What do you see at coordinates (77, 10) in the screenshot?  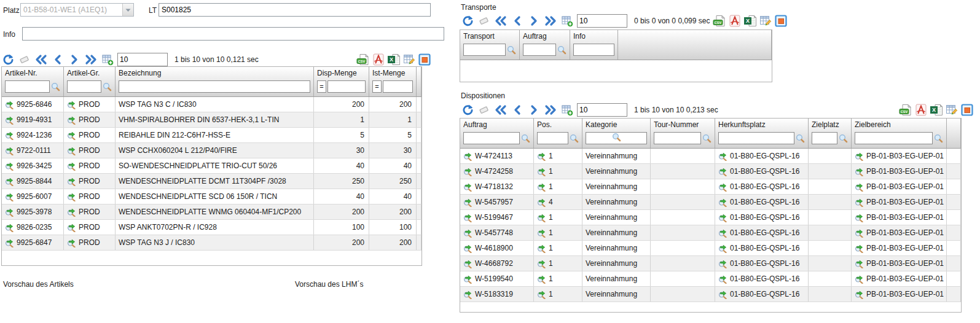 I see `platz-combobox: 01-B58-01-WE1 (A1EQ1)` at bounding box center [77, 10].